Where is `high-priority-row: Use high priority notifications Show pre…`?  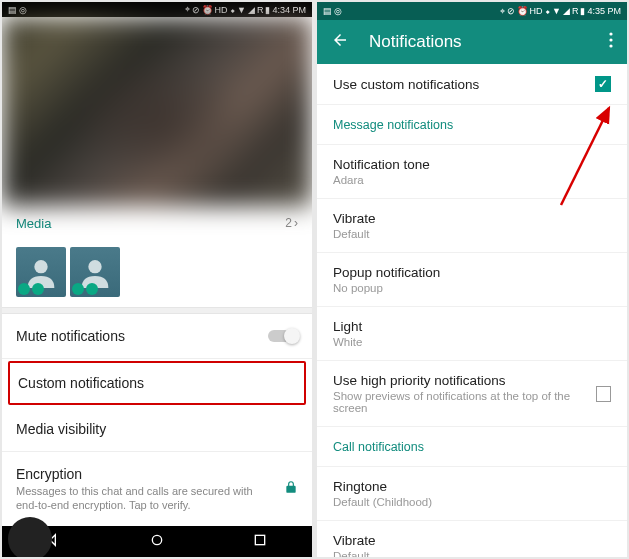
high-priority-row: Use high priority notifications Show pre… is located at coordinates (472, 394).